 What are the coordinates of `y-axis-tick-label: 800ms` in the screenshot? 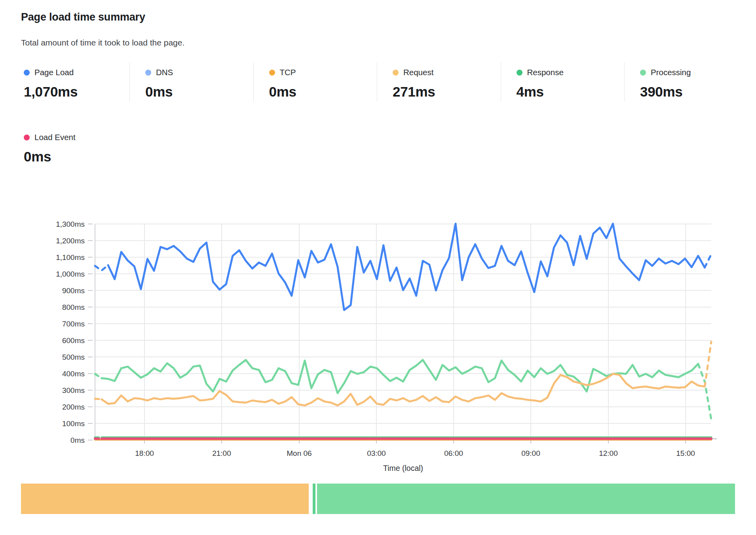 It's located at (74, 307).